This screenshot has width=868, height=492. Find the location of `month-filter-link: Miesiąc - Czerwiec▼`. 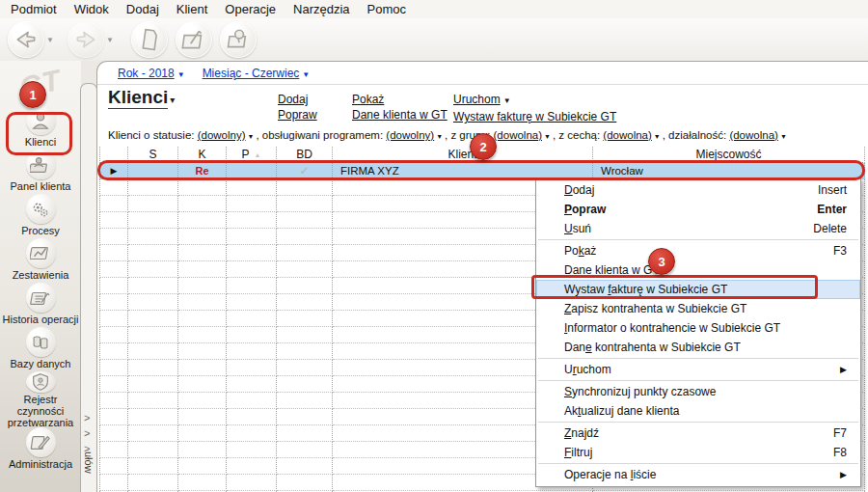

month-filter-link: Miesiąc - Czerwiec▼ is located at coordinates (257, 73).